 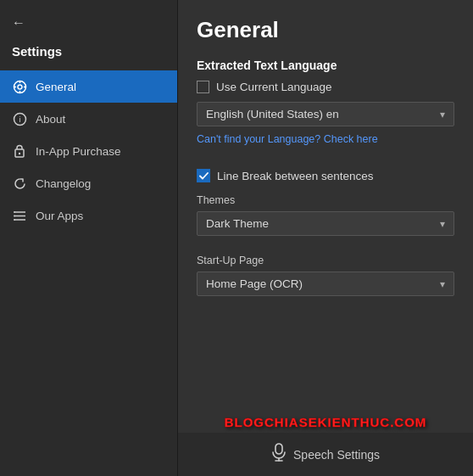 What do you see at coordinates (19, 183) in the screenshot?
I see `changelog-icon` at bounding box center [19, 183].